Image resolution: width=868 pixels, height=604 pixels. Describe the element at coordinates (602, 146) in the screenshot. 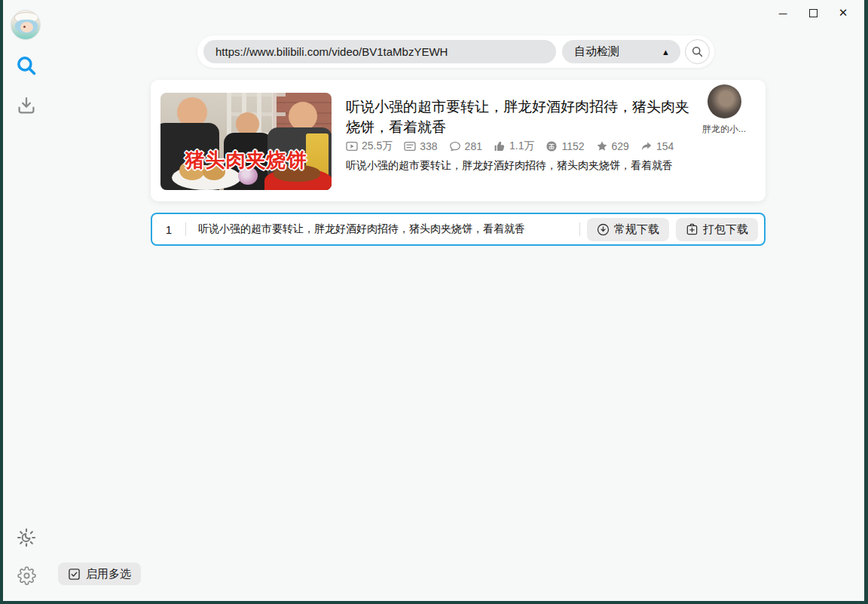

I see `star-icon` at that location.